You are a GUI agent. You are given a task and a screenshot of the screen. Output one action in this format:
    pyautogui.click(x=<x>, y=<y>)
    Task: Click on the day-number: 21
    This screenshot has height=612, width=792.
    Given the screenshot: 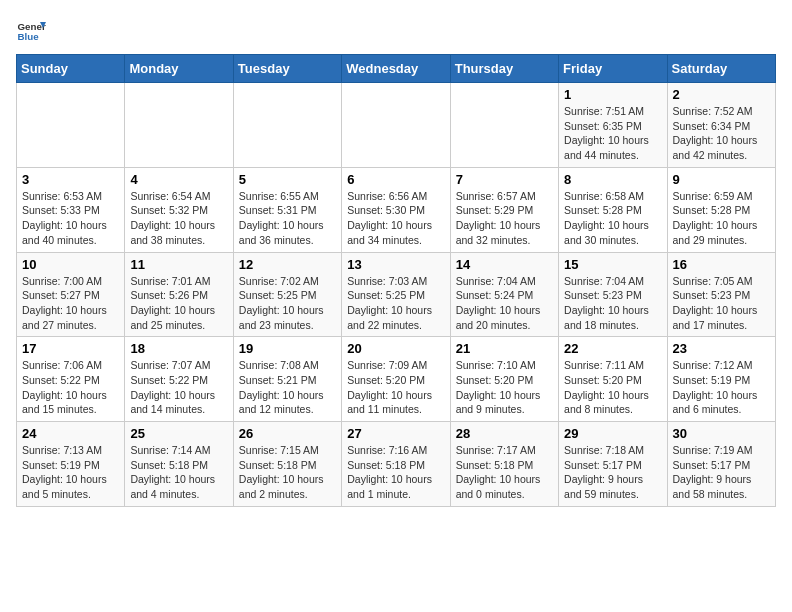 What is the action you would take?
    pyautogui.click(x=504, y=348)
    